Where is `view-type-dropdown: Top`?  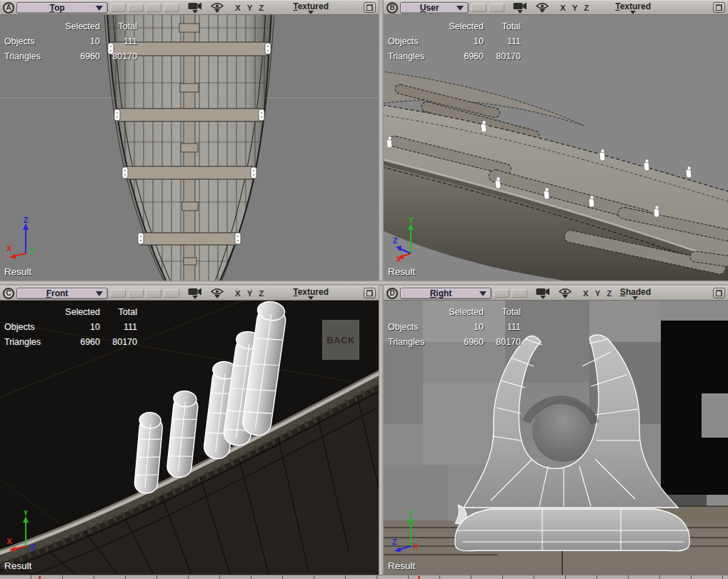
view-type-dropdown: Top is located at coordinates (62, 8).